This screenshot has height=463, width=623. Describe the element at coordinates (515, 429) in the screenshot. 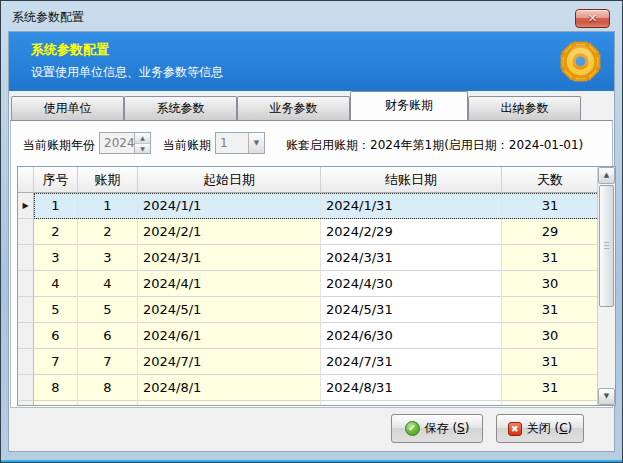

I see `close-x-icon: ✖` at that location.